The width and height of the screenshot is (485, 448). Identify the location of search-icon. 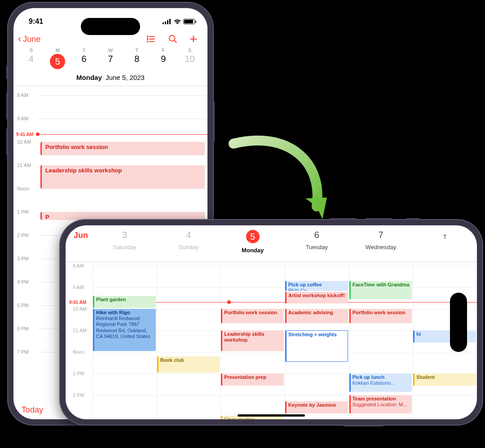
(173, 39).